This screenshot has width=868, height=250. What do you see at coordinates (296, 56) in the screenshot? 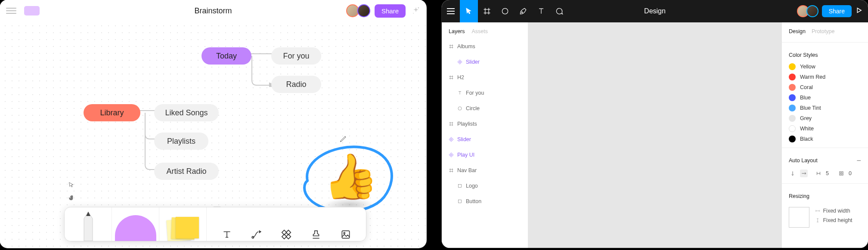
I see `node-for-you: For you` at bounding box center [296, 56].